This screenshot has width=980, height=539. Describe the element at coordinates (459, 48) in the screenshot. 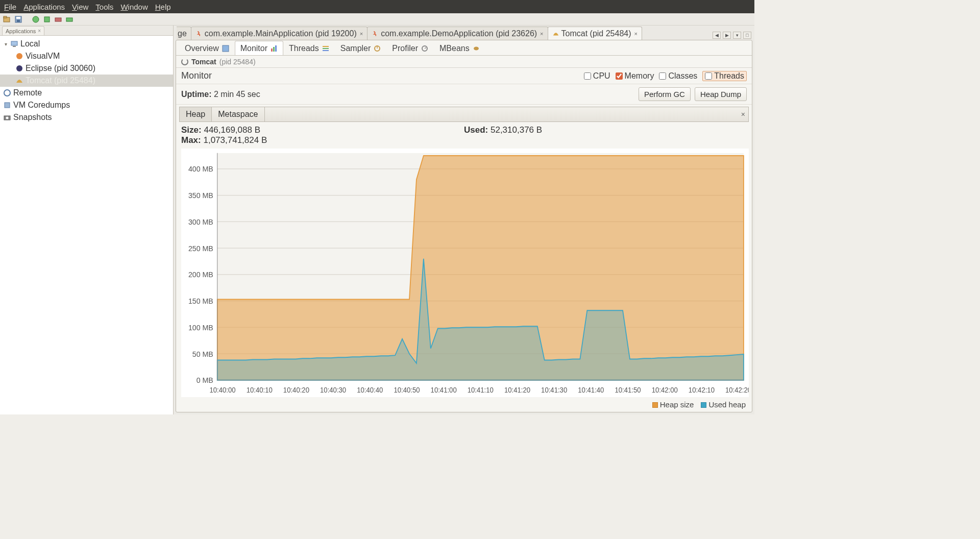

I see `tab-mbeans: MBeans` at that location.